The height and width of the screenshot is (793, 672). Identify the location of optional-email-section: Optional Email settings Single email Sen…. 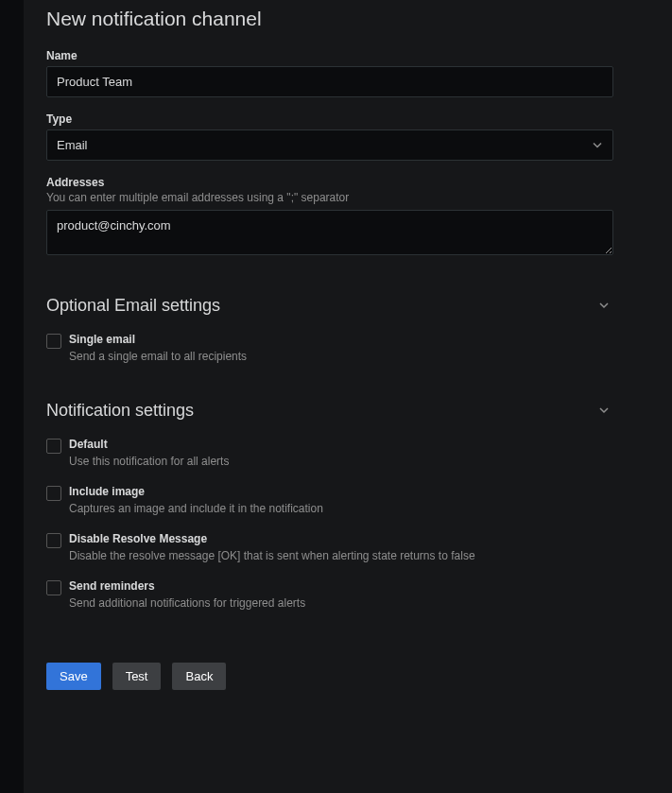
(348, 329).